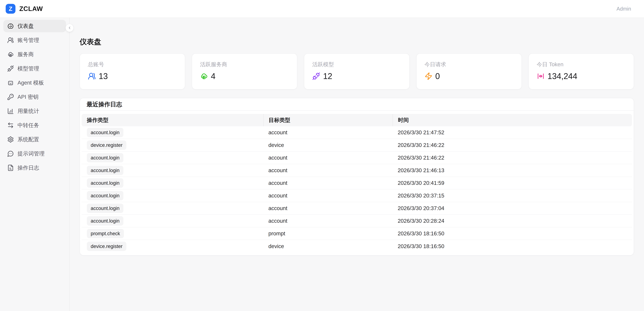 The height and width of the screenshot is (311, 644). What do you see at coordinates (512, 158) in the screenshot?
I see `time-cell: 2026/3/30 21:46:22` at bounding box center [512, 158].